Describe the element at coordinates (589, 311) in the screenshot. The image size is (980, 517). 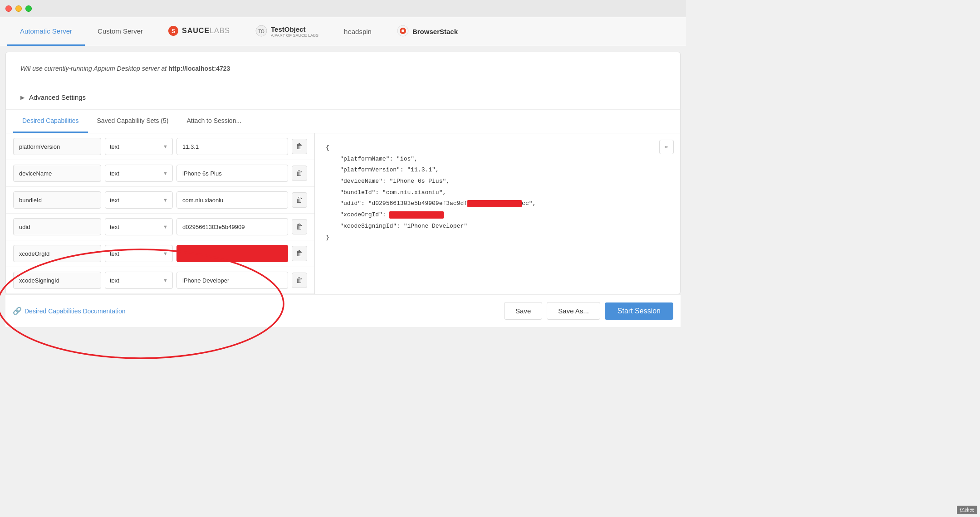
I see `action-buttons: Save Save As... Start Session` at that location.